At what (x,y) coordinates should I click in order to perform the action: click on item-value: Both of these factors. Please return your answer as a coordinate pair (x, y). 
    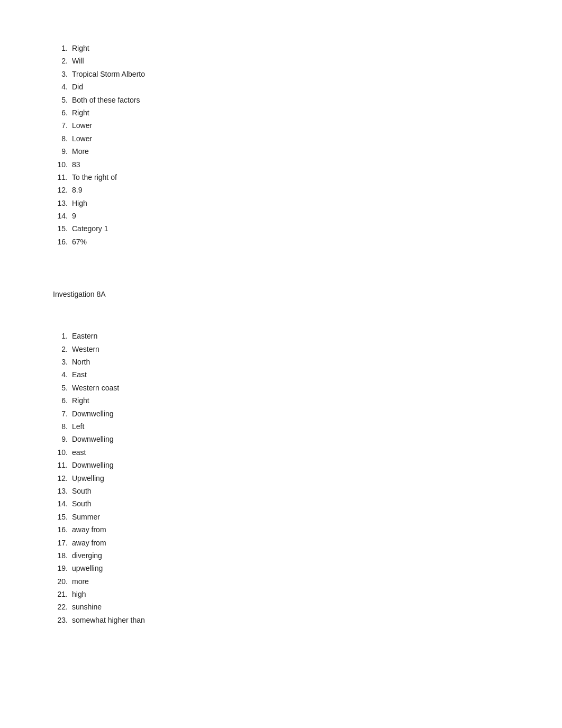
    Looking at the image, I should click on (106, 100).